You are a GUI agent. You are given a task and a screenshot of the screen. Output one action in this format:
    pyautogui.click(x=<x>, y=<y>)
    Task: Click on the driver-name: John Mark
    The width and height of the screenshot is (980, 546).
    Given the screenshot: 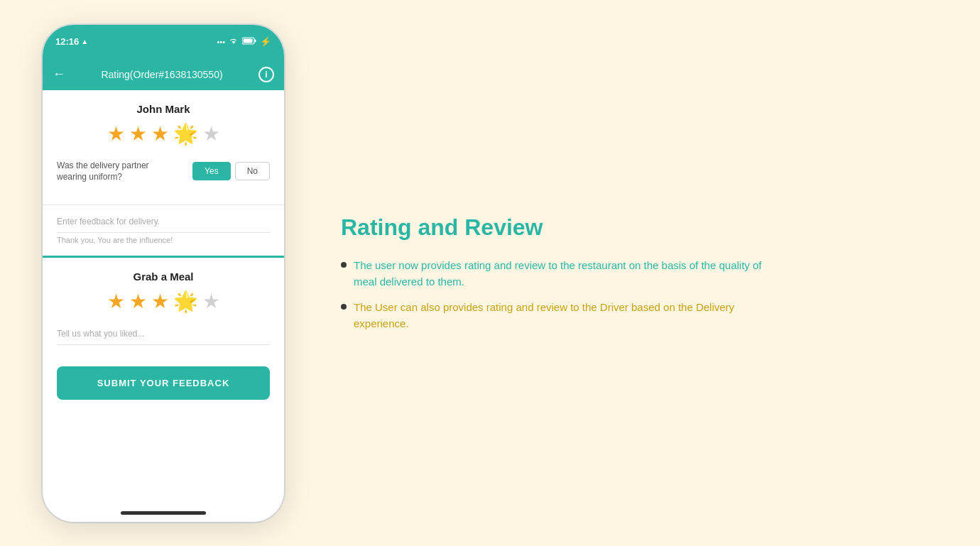 What is the action you would take?
    pyautogui.click(x=163, y=109)
    